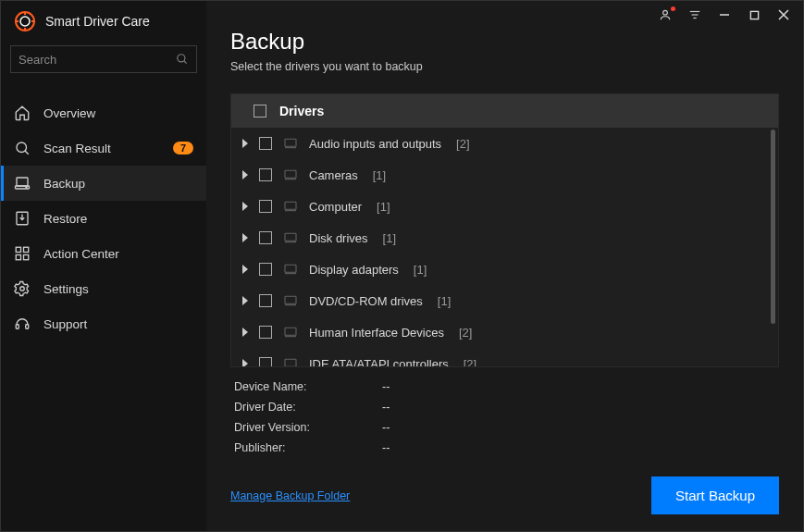 Image resolution: width=804 pixels, height=532 pixels. What do you see at coordinates (308, 387) in the screenshot?
I see `detail-label: Device Name:` at bounding box center [308, 387].